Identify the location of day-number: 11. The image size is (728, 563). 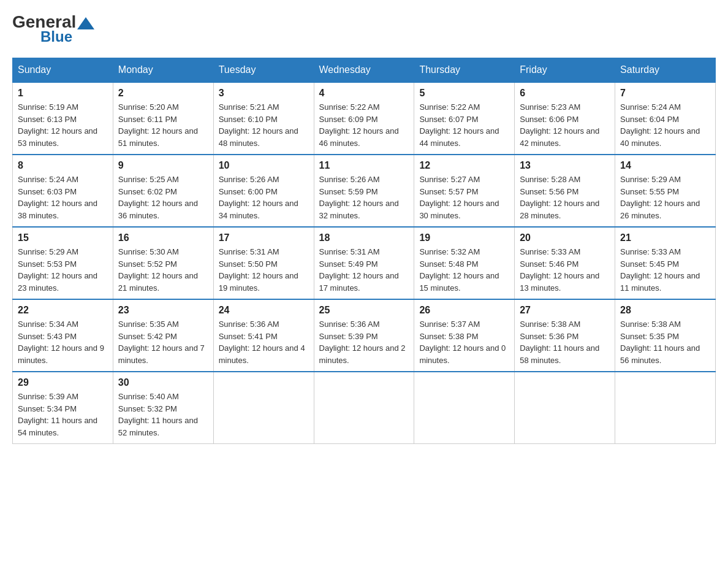
(364, 166).